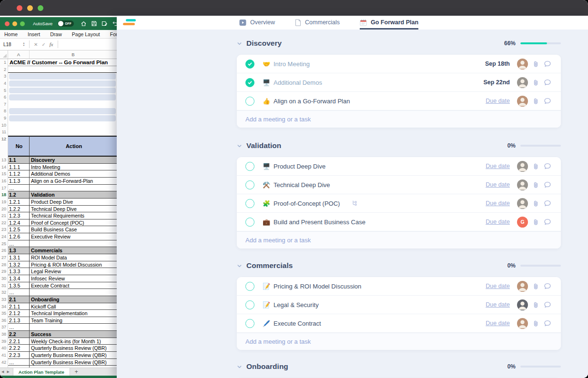 The image size is (588, 378). I want to click on tab-go-forward-plan: Go Forward Plan, so click(389, 23).